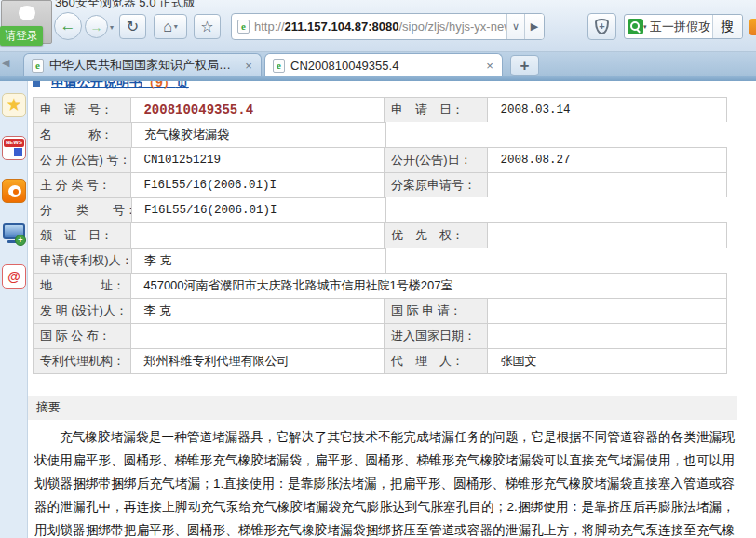  Describe the element at coordinates (82, 311) in the screenshot. I see `field-label: 发 明 (设计)人：` at that location.